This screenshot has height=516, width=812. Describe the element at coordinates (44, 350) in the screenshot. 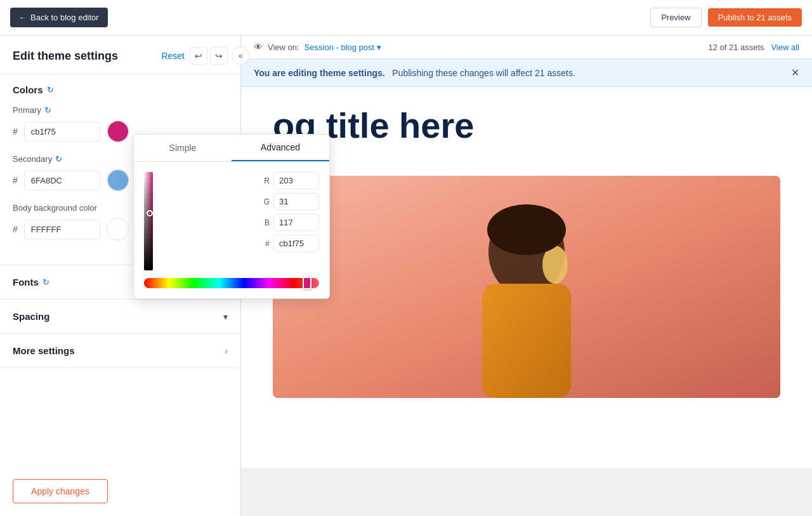

I see `more-settings-section-label: More settings` at that location.